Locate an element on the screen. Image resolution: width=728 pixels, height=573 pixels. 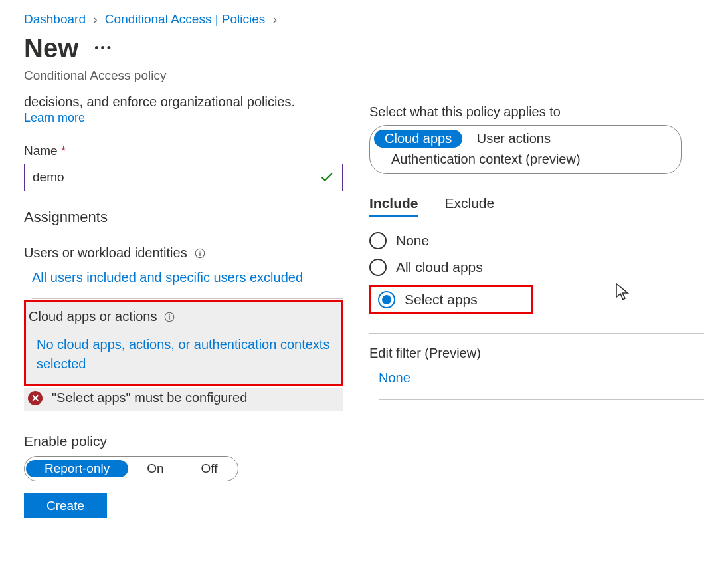
enable-policy-label: Enable policy is located at coordinates (364, 441).